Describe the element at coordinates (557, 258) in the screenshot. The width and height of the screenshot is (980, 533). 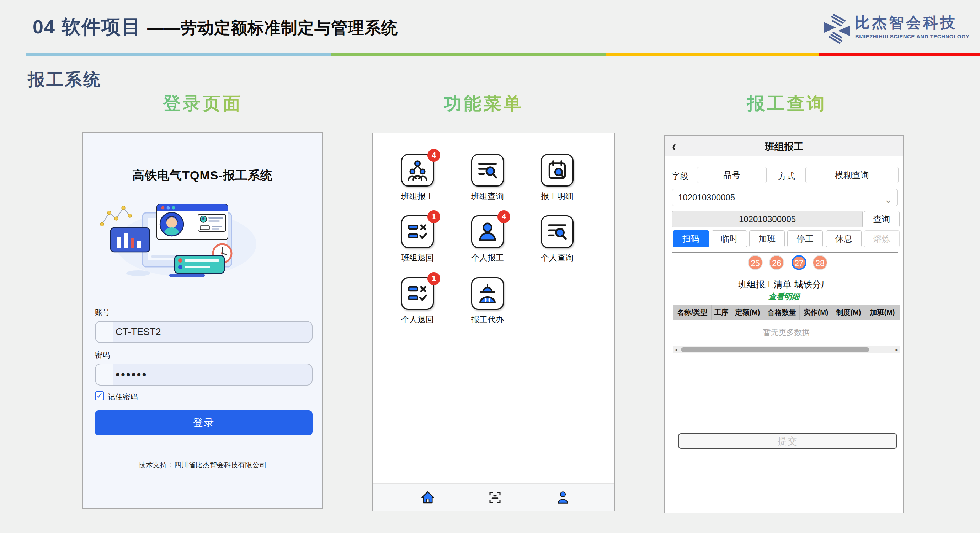
I see `menu-item-label: 个人查询` at that location.